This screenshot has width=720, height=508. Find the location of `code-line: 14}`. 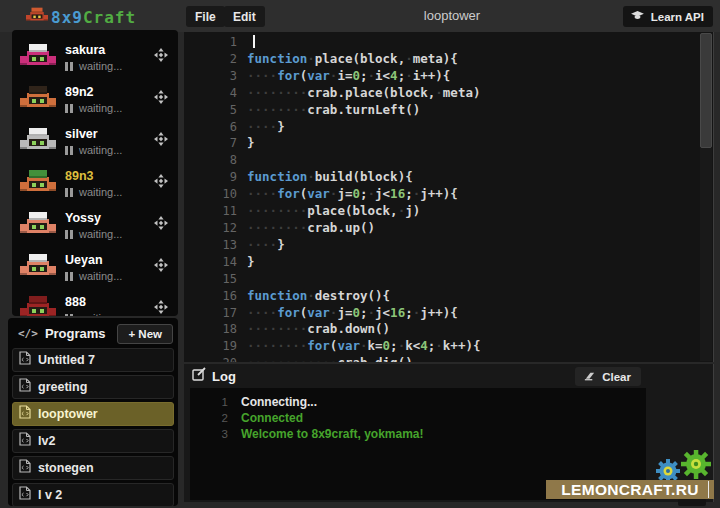

code-line: 14} is located at coordinates (448, 262).